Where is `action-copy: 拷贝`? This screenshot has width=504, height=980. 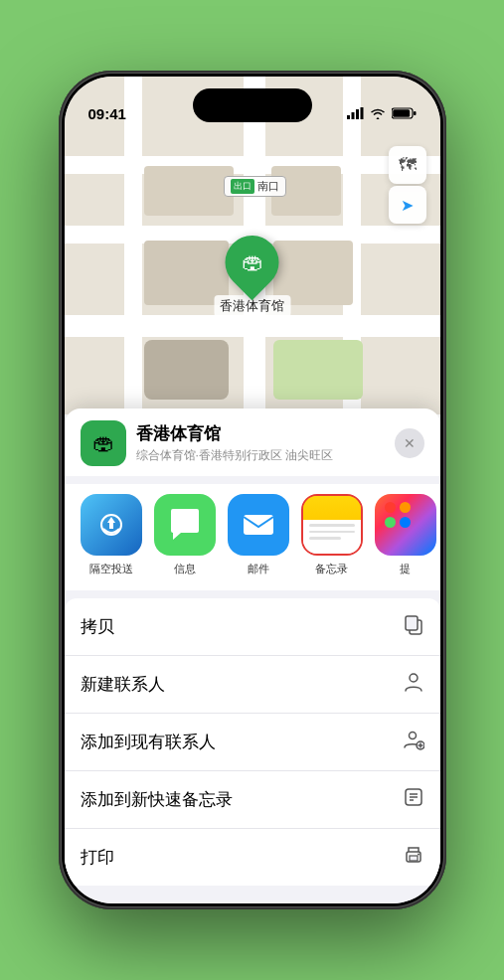
action-copy: 拷贝 is located at coordinates (252, 627).